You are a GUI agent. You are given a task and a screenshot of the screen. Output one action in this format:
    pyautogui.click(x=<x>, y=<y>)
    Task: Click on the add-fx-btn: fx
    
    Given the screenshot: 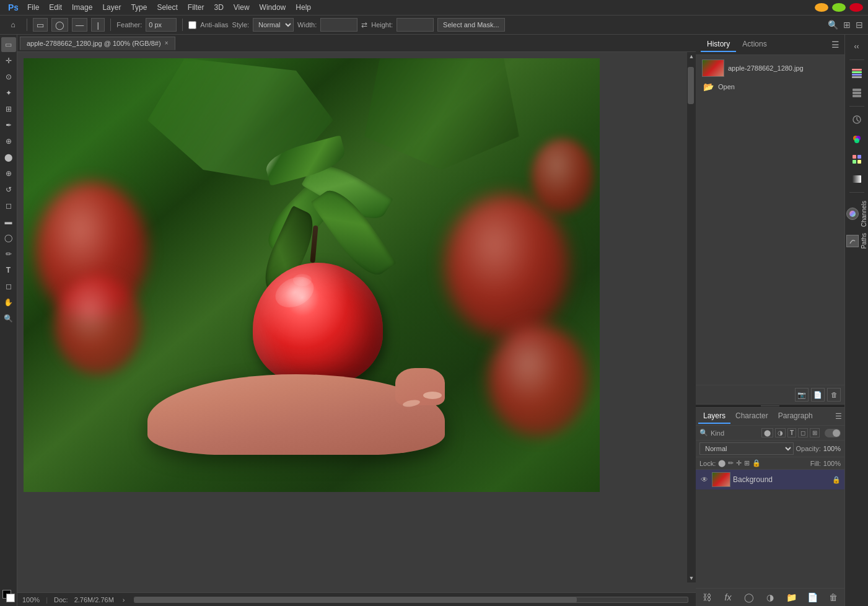 What is the action you would take?
    pyautogui.click(x=728, y=597)
    